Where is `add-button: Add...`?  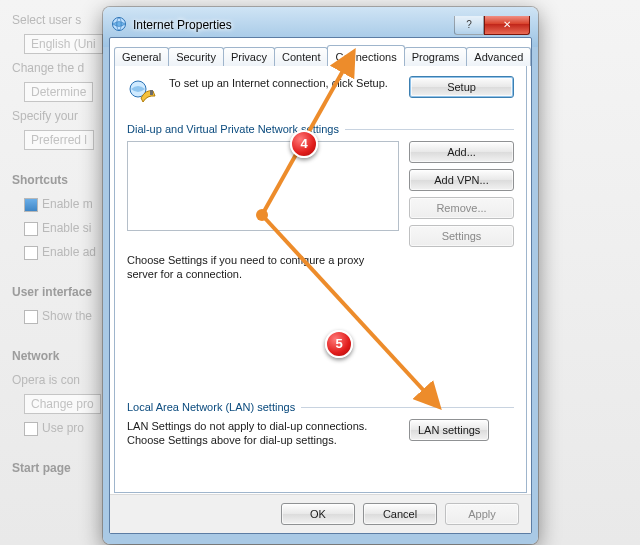 add-button: Add... is located at coordinates (462, 152).